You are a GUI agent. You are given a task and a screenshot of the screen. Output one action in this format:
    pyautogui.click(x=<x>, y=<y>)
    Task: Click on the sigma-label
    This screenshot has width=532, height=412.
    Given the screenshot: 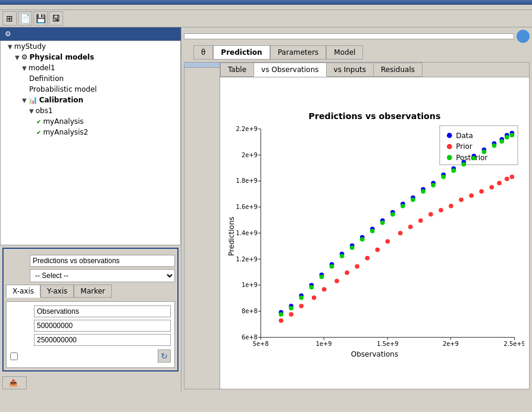 What is the action you would take?
    pyautogui.click(x=202, y=65)
    